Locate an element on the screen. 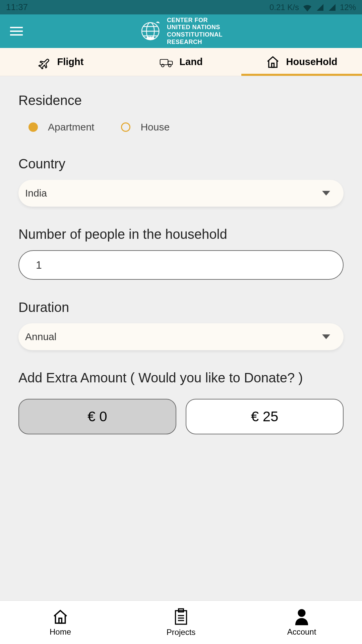 The height and width of the screenshot is (644, 362). battery-percent: 12% is located at coordinates (348, 7).